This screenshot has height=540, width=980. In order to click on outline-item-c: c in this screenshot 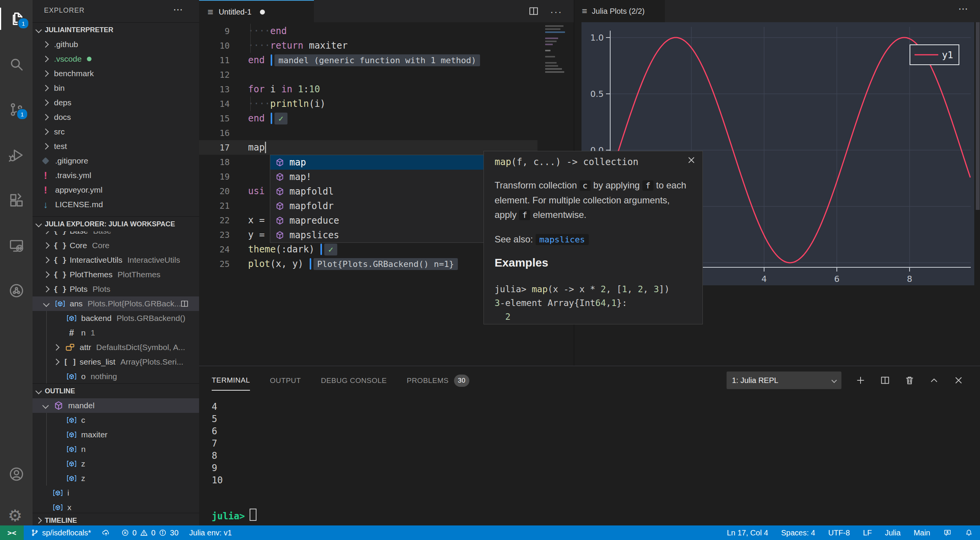, I will do `click(116, 420)`.